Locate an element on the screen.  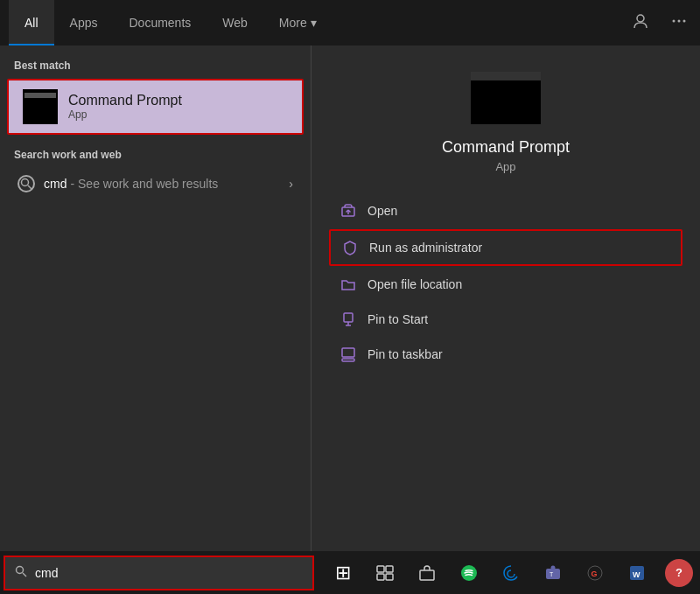
tab-web: Web is located at coordinates (234, 23).